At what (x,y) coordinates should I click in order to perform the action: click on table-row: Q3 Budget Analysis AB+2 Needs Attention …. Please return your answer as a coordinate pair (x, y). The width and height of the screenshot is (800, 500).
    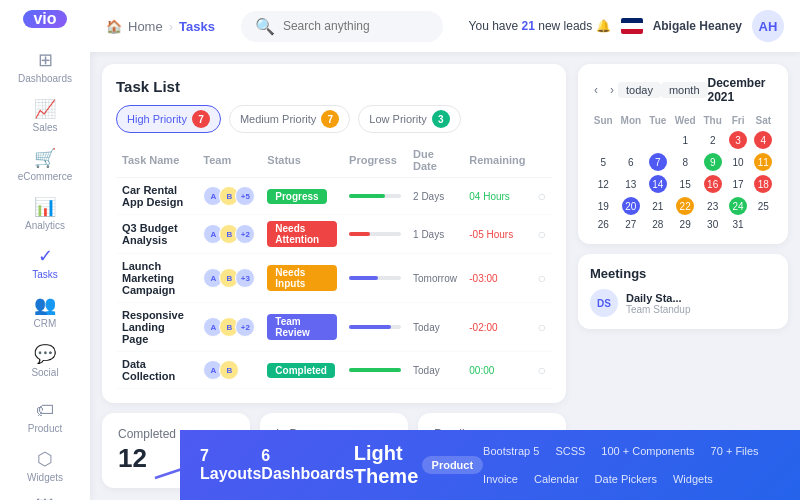
    Looking at the image, I should click on (334, 234).